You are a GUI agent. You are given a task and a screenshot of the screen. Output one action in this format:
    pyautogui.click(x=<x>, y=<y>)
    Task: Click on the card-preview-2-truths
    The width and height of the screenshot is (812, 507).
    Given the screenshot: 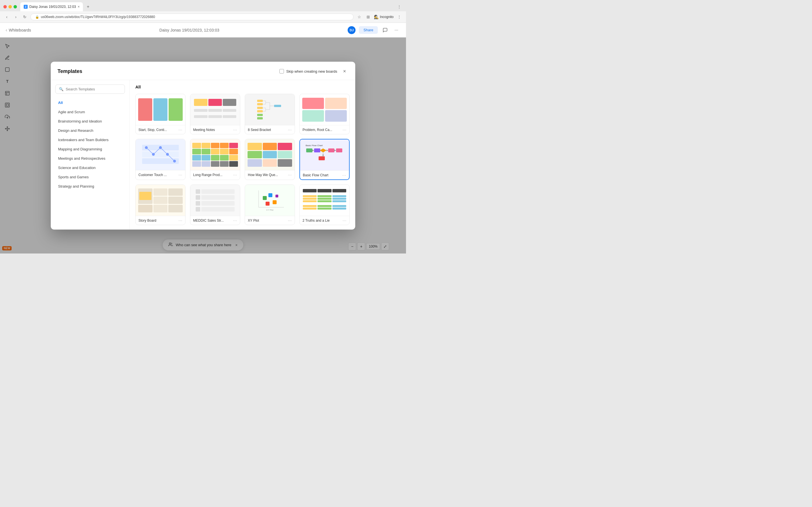 What is the action you would take?
    pyautogui.click(x=324, y=200)
    